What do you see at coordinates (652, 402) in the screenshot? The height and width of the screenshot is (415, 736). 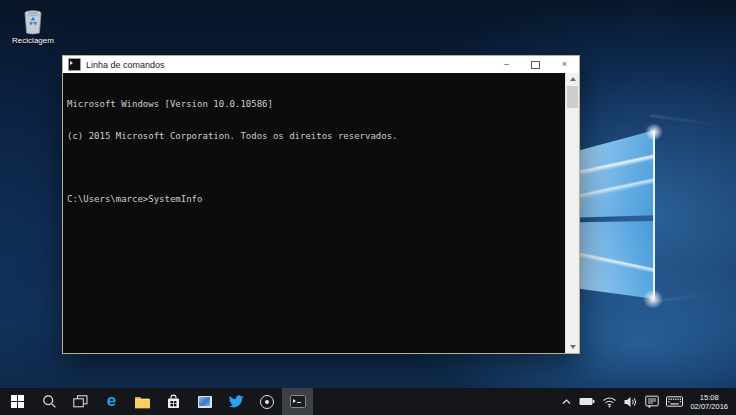 I see `action-center-icon` at bounding box center [652, 402].